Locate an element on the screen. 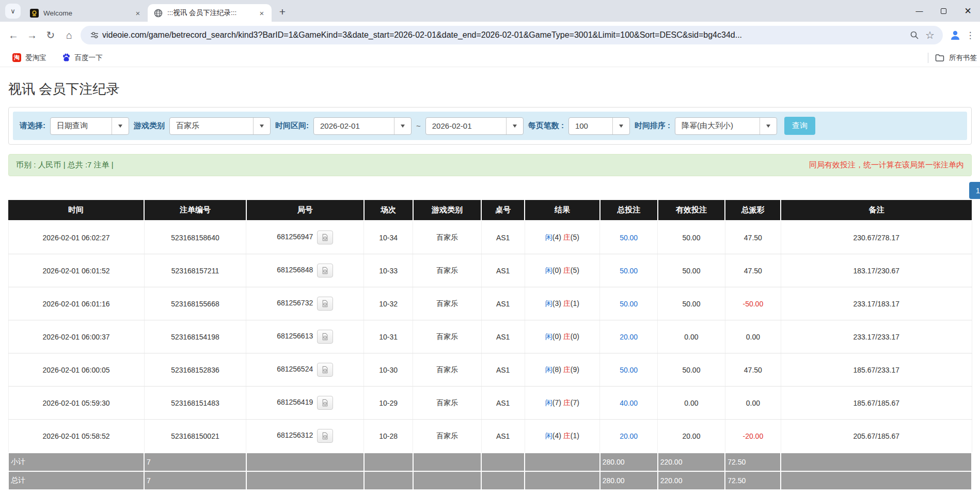 This screenshot has height=493, width=980. result-cell: 闲(7) 庄(7) is located at coordinates (562, 403).